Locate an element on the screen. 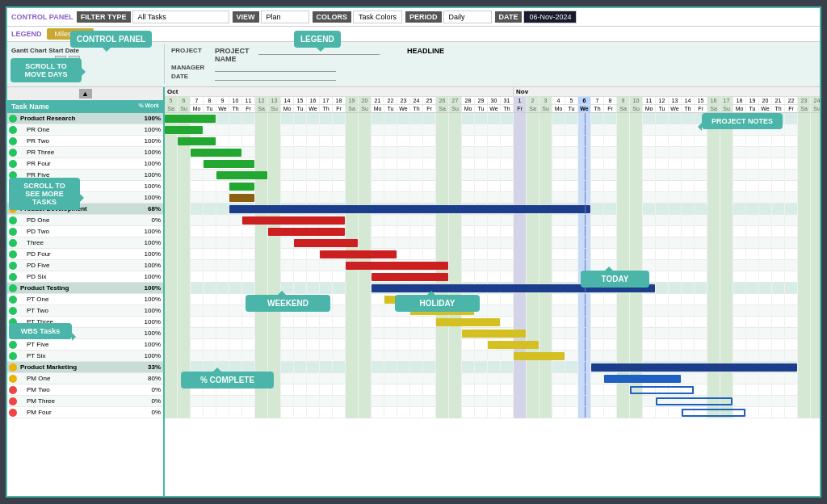  day-number-cell: 13 is located at coordinates (675, 100).